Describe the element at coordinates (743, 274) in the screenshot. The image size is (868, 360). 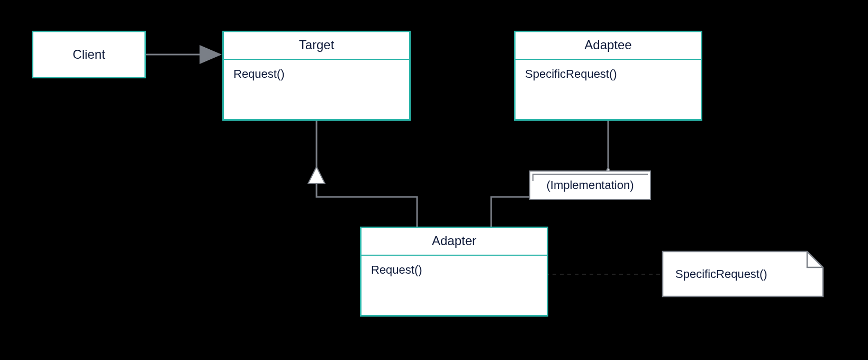
I see `note: SpecificRequest()` at that location.